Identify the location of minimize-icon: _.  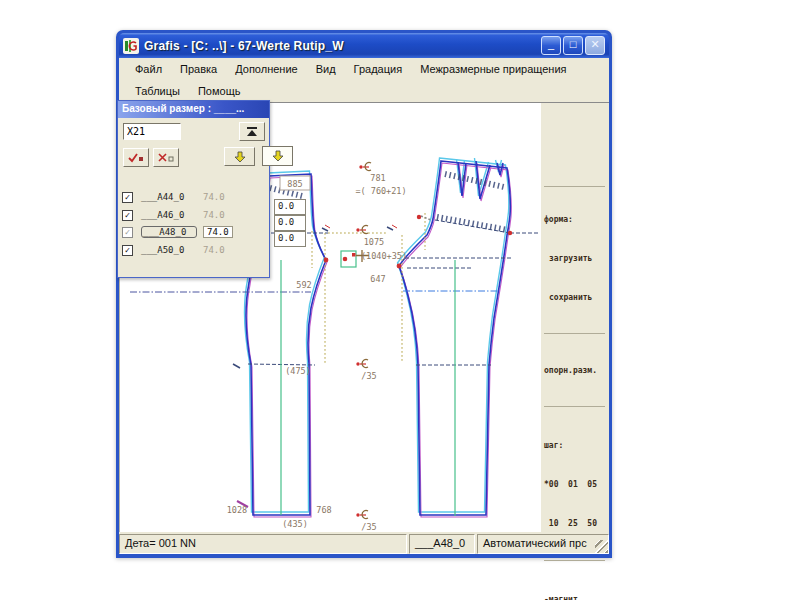
(551, 44).